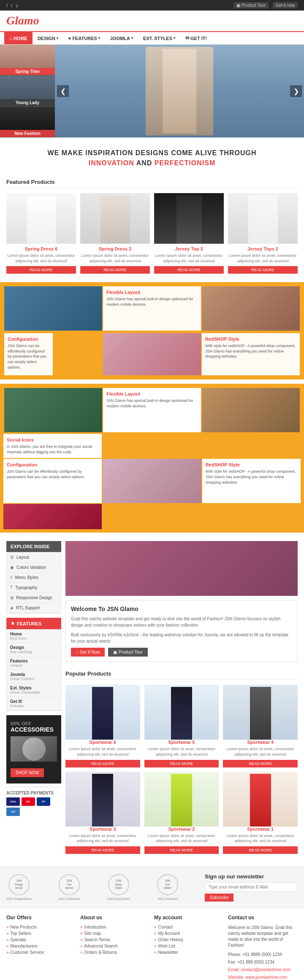 This screenshot has width=304, height=980. What do you see at coordinates (34, 578) in the screenshot?
I see `explore-item-menu-styles: ≡ Menu Styles` at bounding box center [34, 578].